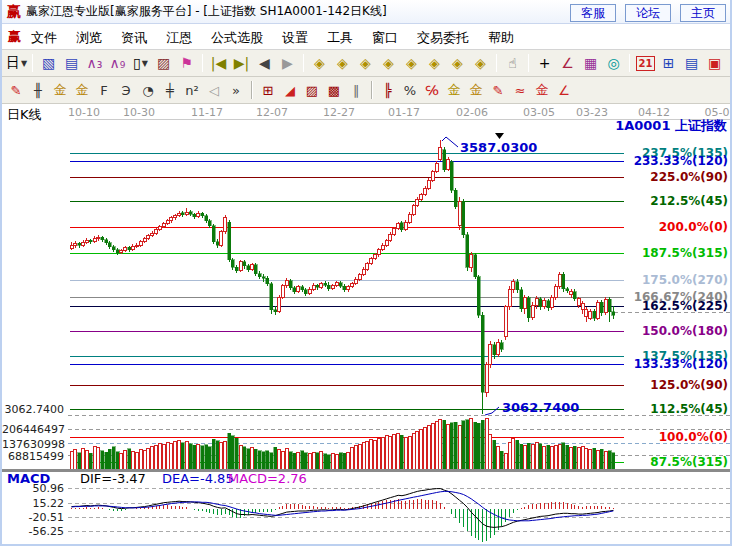  I want to click on calendar-icon: 21, so click(646, 63).